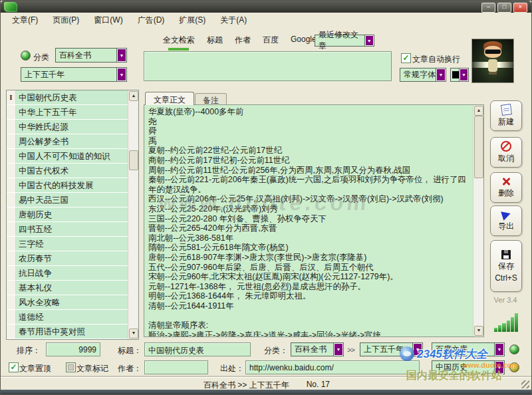  What do you see at coordinates (170, 98) in the screenshot?
I see `tab-article-body: 文章正文` at bounding box center [170, 98].